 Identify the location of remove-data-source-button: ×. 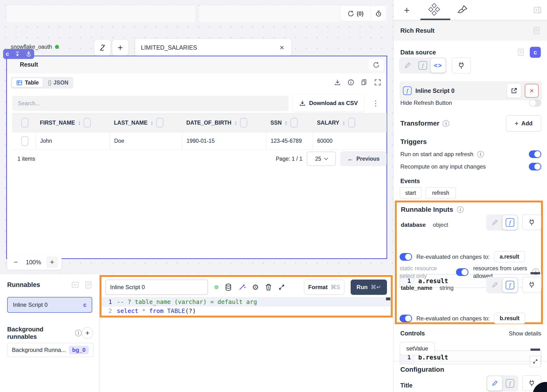
(532, 91).